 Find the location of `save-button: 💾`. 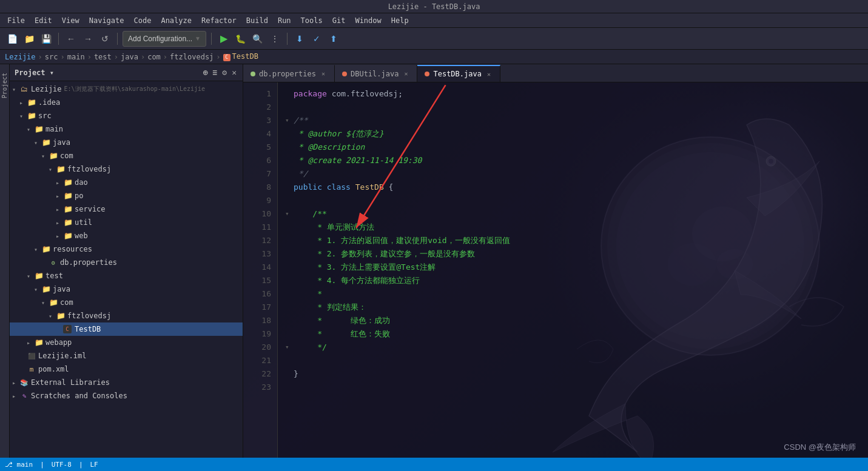

save-button: 💾 is located at coordinates (46, 39).